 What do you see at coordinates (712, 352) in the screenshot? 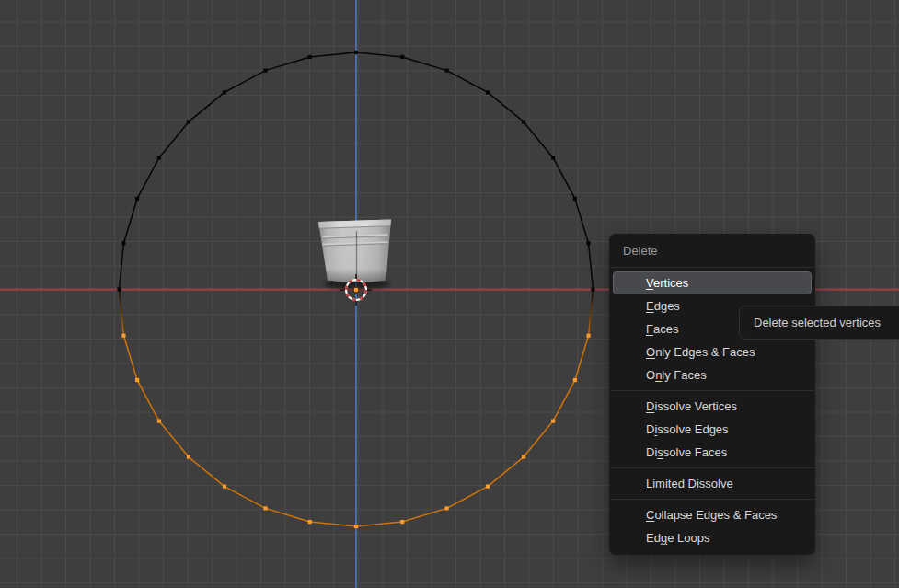
I see `menu-item-only-edges-faces: Only Edges & Faces` at bounding box center [712, 352].